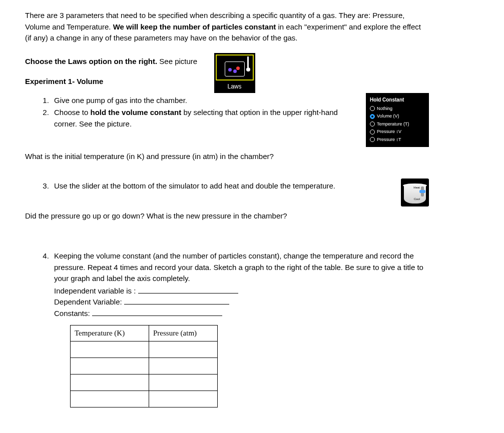  I want to click on laws-icon: Laws, so click(235, 73).